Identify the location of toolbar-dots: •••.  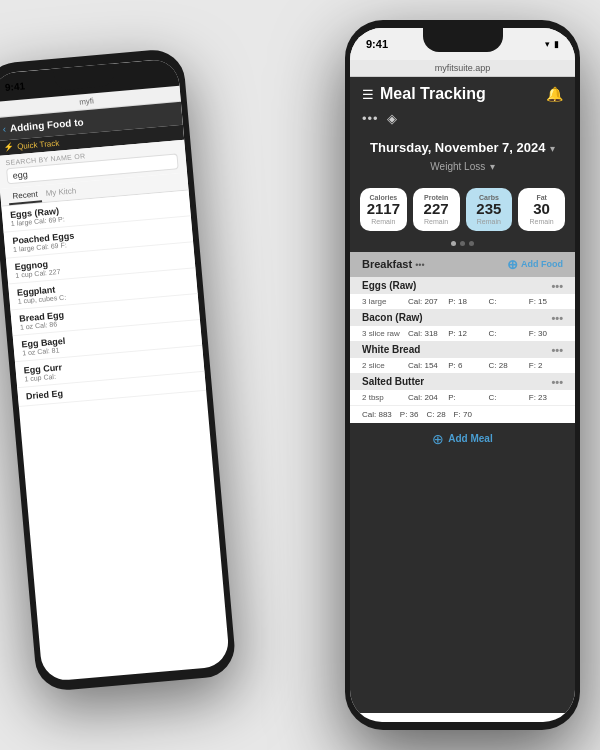
(370, 118).